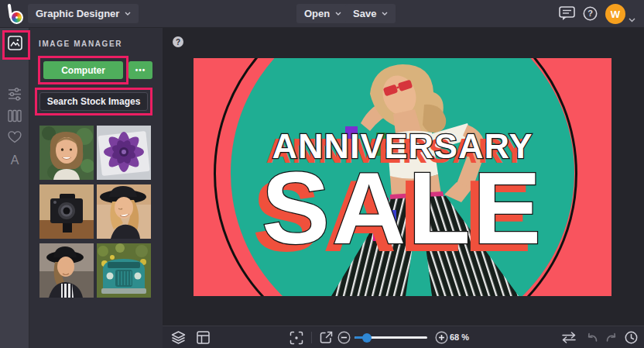  Describe the element at coordinates (615, 14) in the screenshot. I see `avatar-initial: W` at that location.